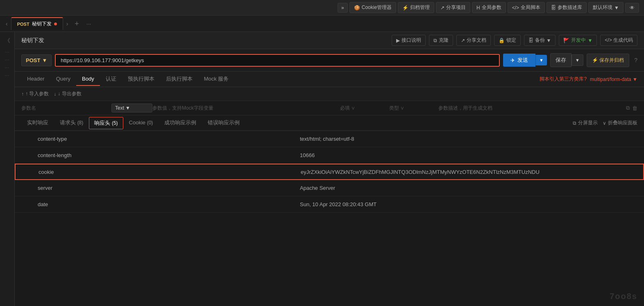 Image resolution: width=644 pixels, height=306 pixels. What do you see at coordinates (88, 79) in the screenshot?
I see `tab-body: Body` at bounding box center [88, 79].